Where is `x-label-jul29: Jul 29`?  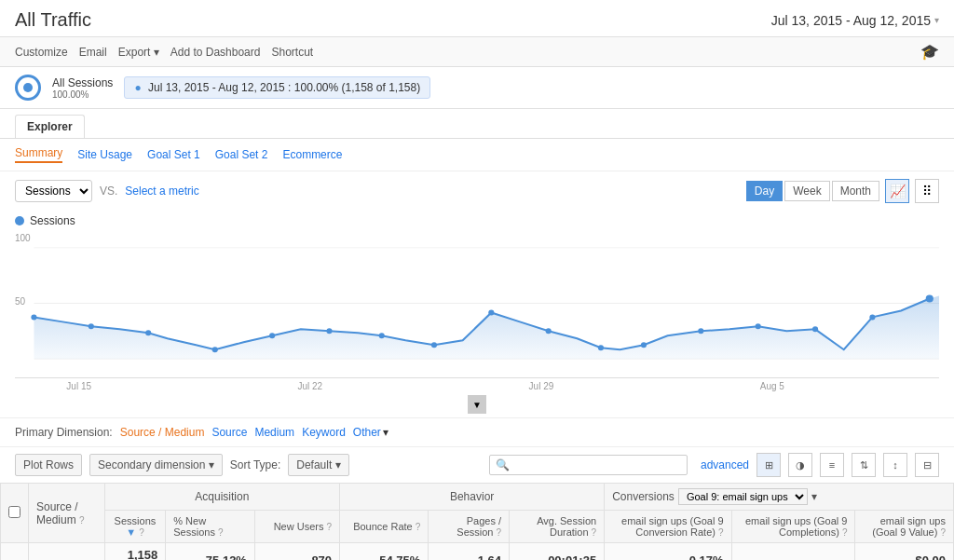 x-label-jul29: Jul 29 is located at coordinates (542, 386).